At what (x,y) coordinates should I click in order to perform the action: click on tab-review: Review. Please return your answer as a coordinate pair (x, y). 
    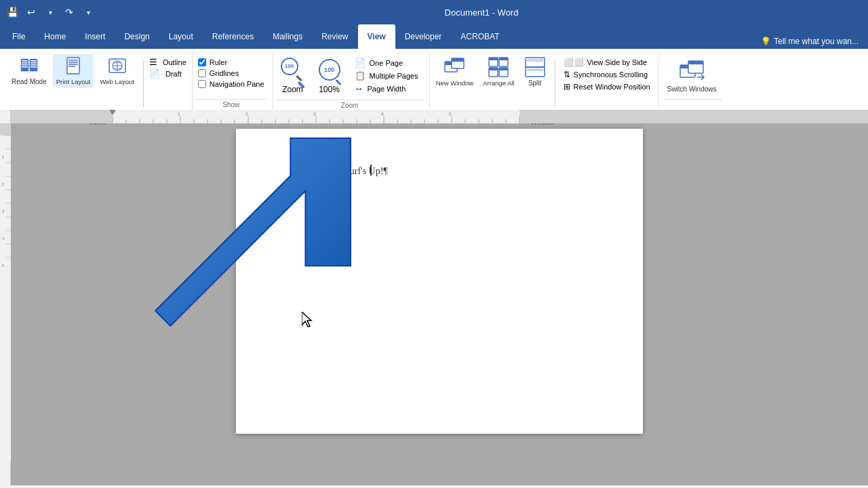
    Looking at the image, I should click on (335, 37).